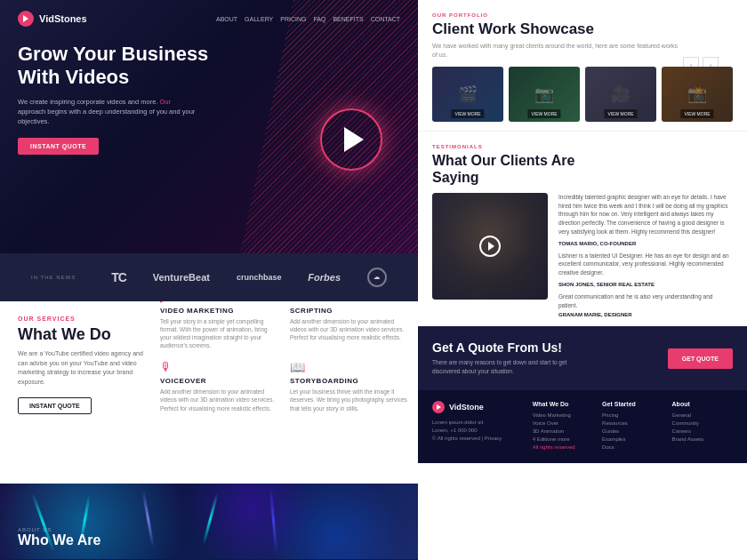  I want to click on footer-col-title-3: About, so click(703, 404).